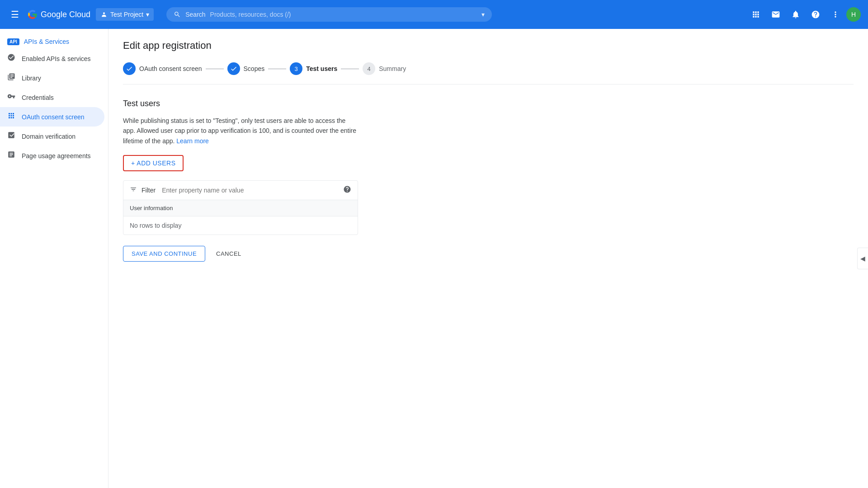 The width and height of the screenshot is (868, 488). I want to click on mail-icon, so click(776, 14).